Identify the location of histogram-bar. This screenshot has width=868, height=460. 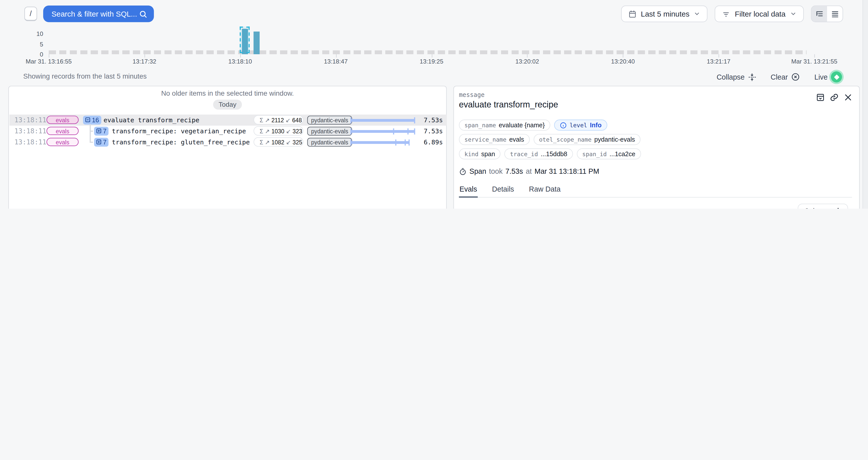
(256, 43).